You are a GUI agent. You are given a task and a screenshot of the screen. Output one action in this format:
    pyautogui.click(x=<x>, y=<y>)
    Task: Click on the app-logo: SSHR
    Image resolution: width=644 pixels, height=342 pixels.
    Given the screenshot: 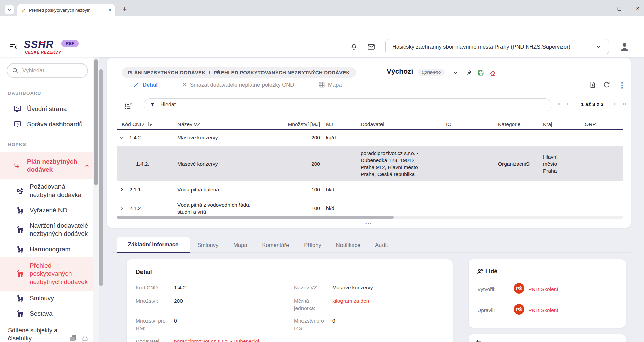 What is the action you would take?
    pyautogui.click(x=39, y=45)
    